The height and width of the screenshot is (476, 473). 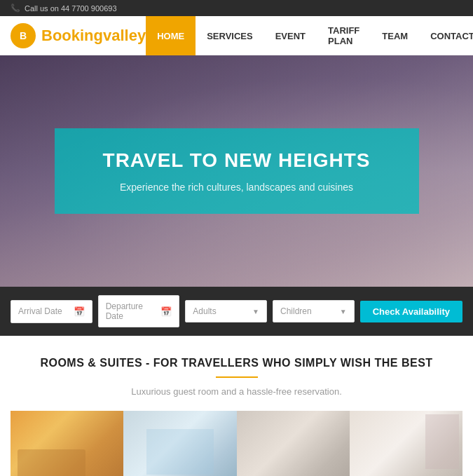 I want to click on arrival-calendar-icon: 📅, so click(x=79, y=311).